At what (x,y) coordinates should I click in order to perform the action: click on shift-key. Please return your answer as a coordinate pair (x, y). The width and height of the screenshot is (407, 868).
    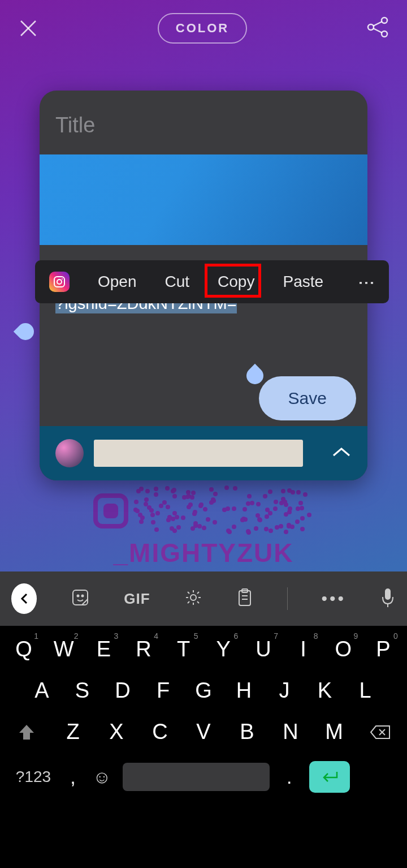
    Looking at the image, I should click on (27, 732).